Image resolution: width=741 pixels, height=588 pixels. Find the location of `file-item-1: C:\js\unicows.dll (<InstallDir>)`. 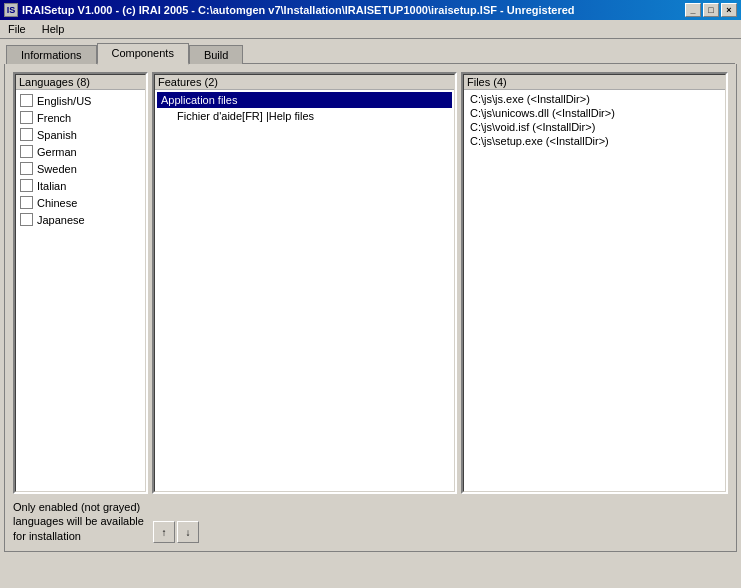

file-item-1: C:\js\unicows.dll (<InstallDir>) is located at coordinates (594, 113).